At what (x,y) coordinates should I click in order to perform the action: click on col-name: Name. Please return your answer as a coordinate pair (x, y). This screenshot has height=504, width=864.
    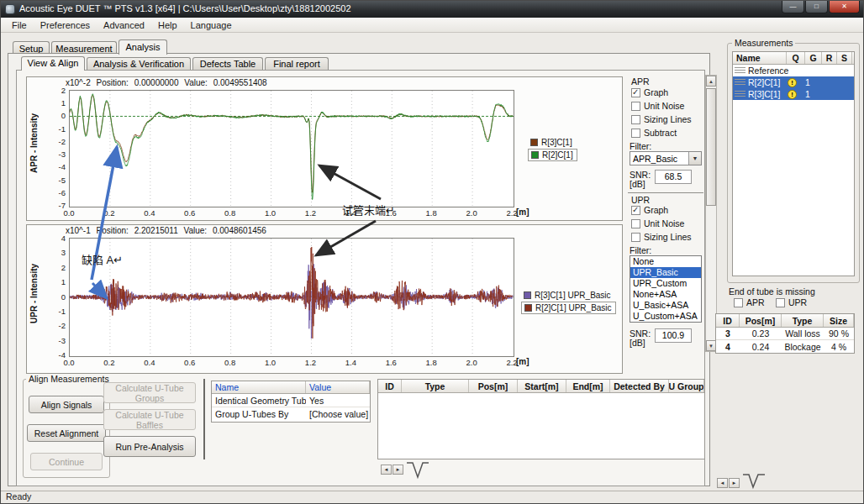
    Looking at the image, I should click on (760, 58).